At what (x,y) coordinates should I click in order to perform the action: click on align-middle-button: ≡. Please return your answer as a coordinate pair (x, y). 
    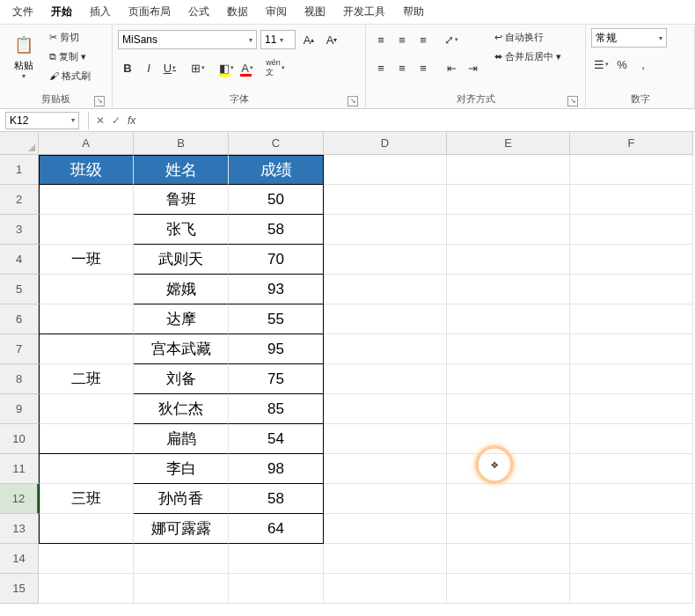
    Looking at the image, I should click on (402, 40).